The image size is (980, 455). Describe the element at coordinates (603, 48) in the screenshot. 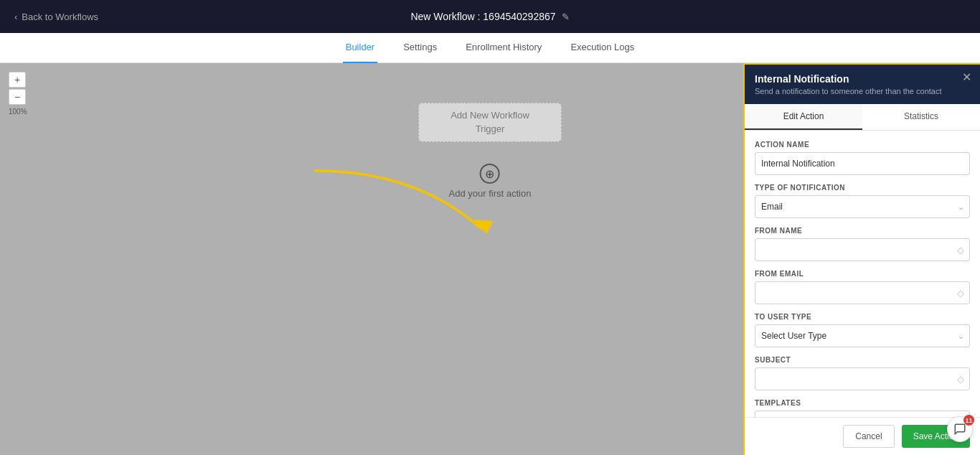

I see `tab-execution-logs: Execution Logs` at that location.